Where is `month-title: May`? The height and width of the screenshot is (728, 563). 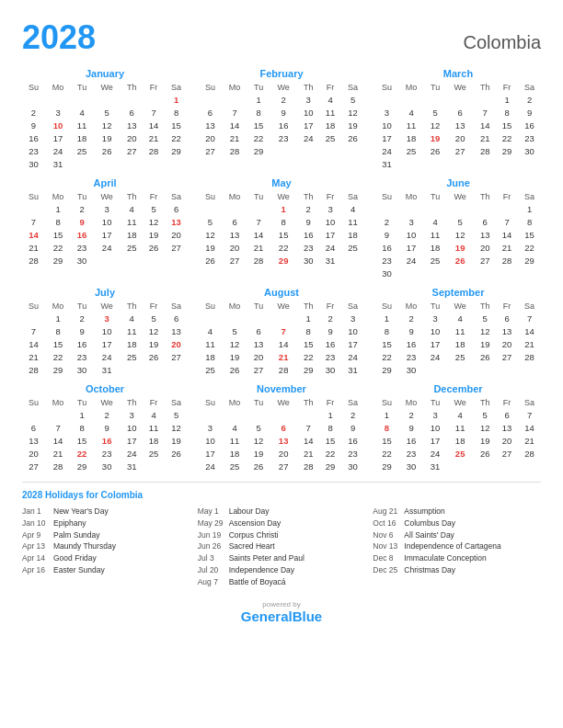 month-title: May is located at coordinates (282, 183).